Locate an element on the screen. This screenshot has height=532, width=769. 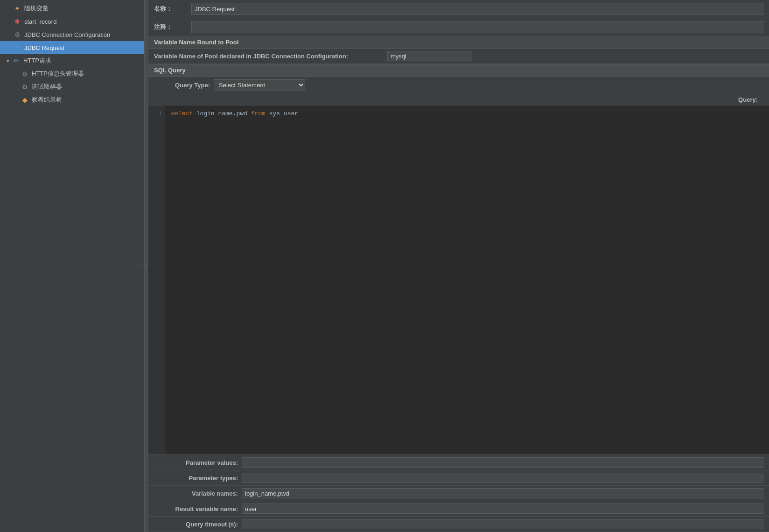
sql-query-header: SQL Query is located at coordinates (459, 70).